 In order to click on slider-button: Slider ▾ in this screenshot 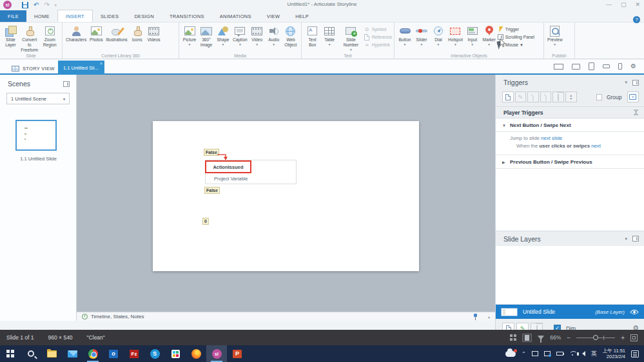, I will do `click(422, 35)`.